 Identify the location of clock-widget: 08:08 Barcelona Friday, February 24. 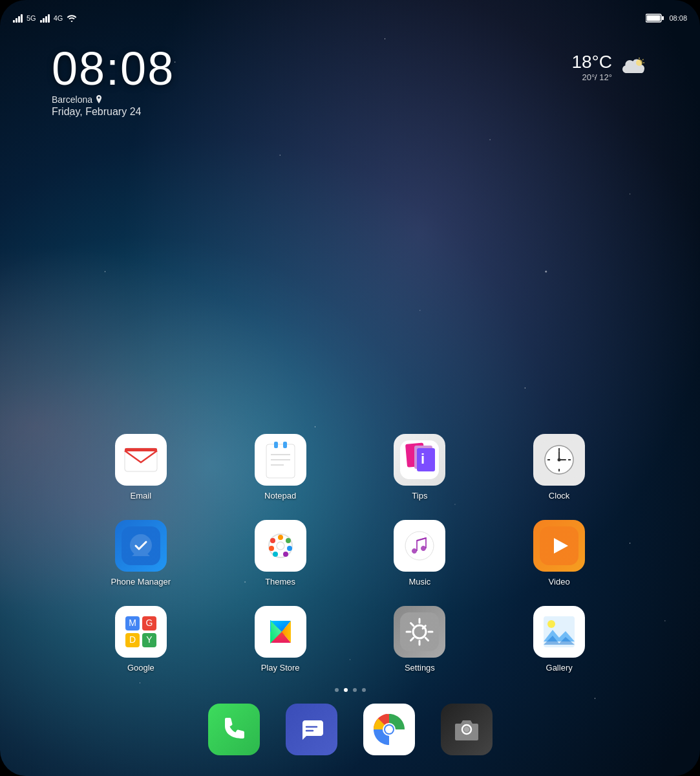
(113, 81).